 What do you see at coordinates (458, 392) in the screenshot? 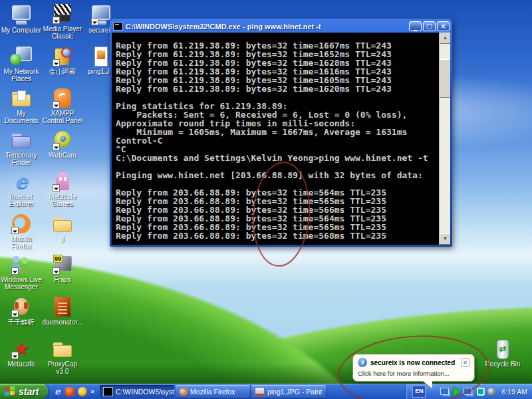
I see `tray-play-icon` at bounding box center [458, 392].